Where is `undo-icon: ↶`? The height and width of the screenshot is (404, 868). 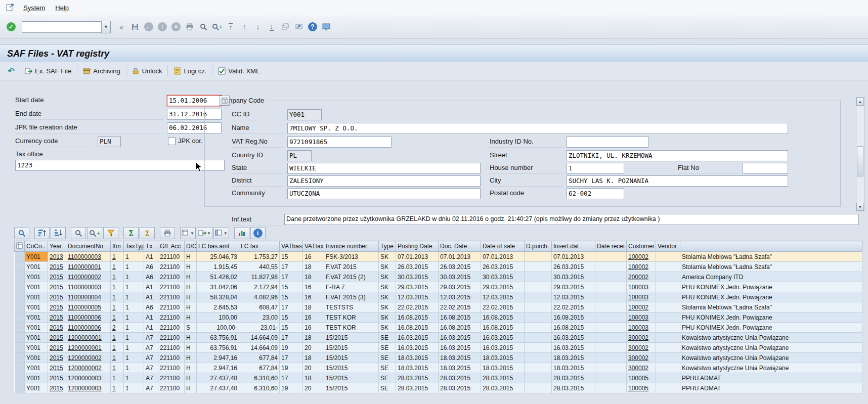 undo-icon: ↶ is located at coordinates (11, 71).